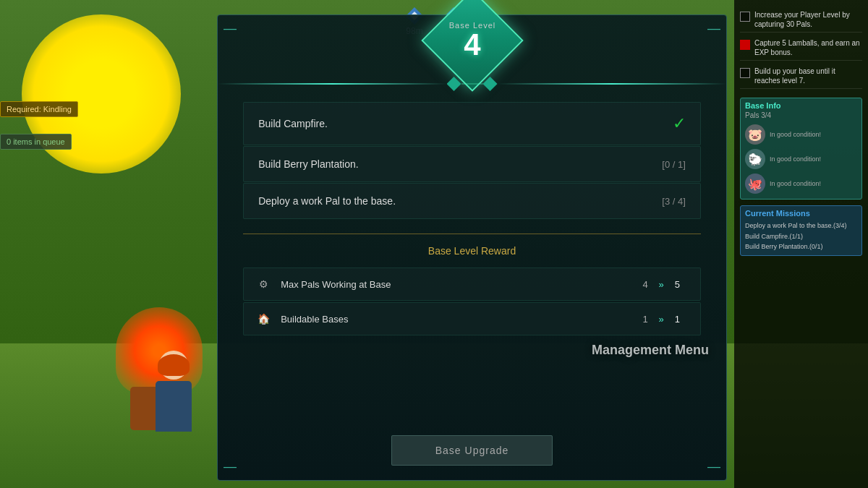 This screenshot has height=488, width=868. Describe the element at coordinates (714, 467) in the screenshot. I see `corner-decoration-br: —` at that location.